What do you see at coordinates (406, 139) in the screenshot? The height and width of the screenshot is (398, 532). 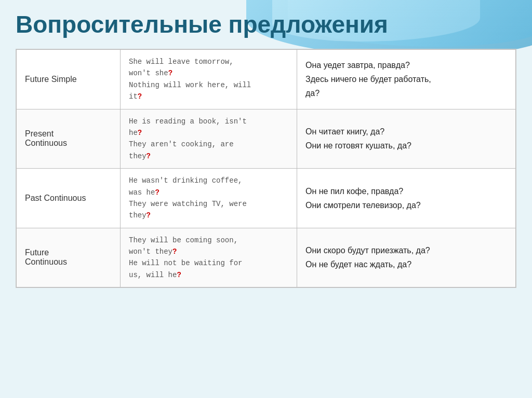 I see `russian-cell: Он читает книгу, да?Они не готовят кушат…` at bounding box center [406, 139].